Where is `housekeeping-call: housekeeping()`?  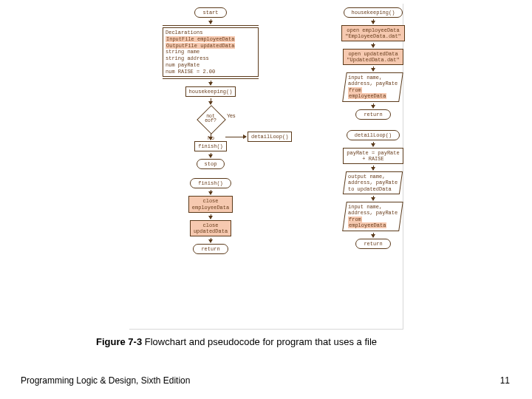
housekeeping-call: housekeeping() is located at coordinates (211, 92).